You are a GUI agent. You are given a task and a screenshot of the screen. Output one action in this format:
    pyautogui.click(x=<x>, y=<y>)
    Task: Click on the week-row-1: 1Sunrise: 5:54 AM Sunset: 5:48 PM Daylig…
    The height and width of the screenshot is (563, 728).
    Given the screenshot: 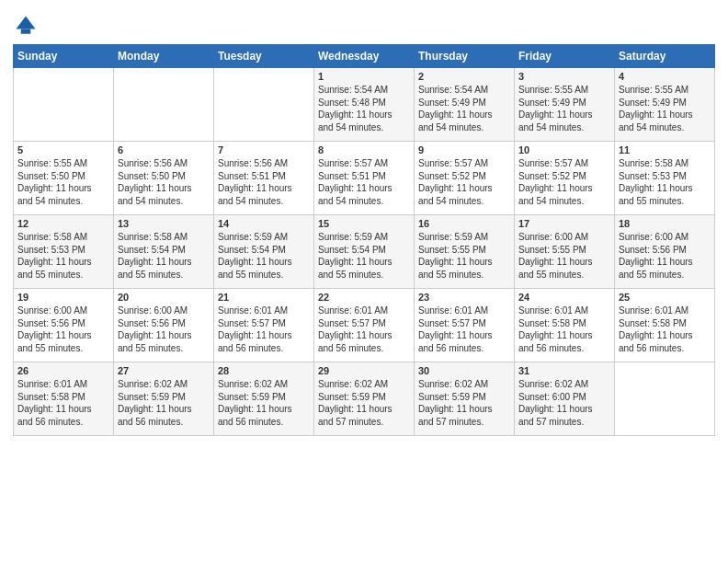 What is the action you would take?
    pyautogui.click(x=364, y=105)
    